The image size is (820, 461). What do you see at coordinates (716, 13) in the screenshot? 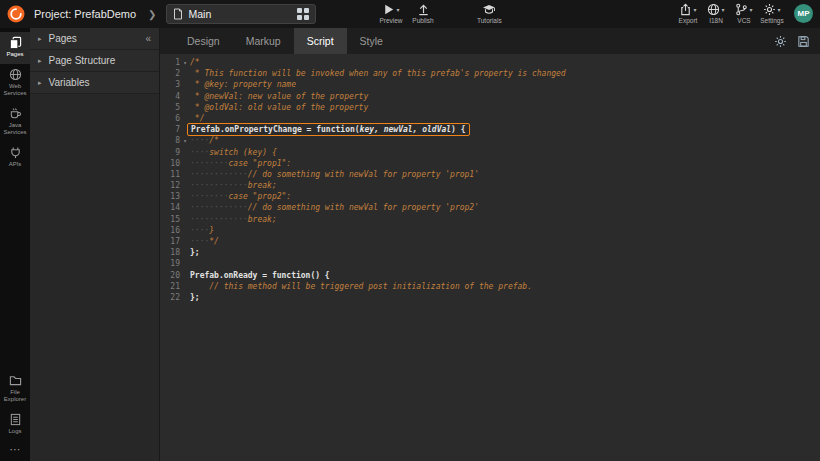
I see `i18n-button: ▾ I18N` at bounding box center [716, 13].